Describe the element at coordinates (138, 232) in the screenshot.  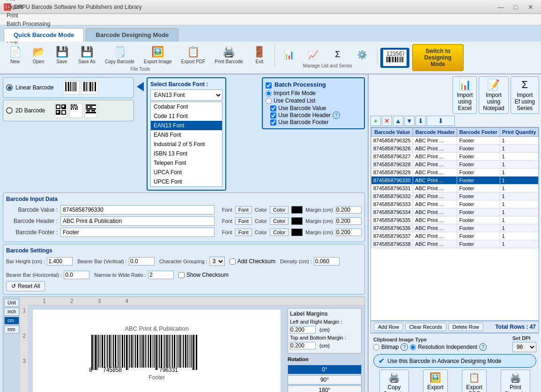
I see `barcode-footer-input` at that location.